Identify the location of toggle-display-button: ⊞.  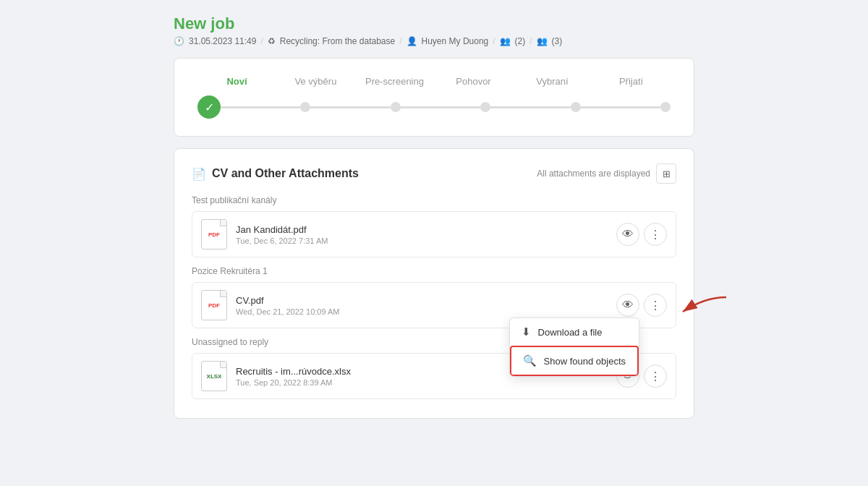
(666, 174).